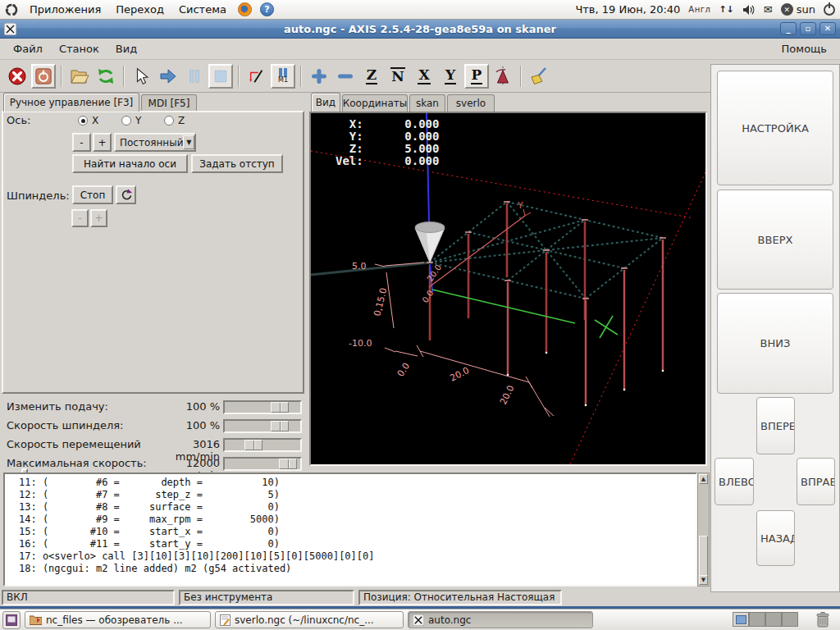  Describe the element at coordinates (815, 482) in the screenshot. I see `move-right-button: ВПРАВО` at that location.